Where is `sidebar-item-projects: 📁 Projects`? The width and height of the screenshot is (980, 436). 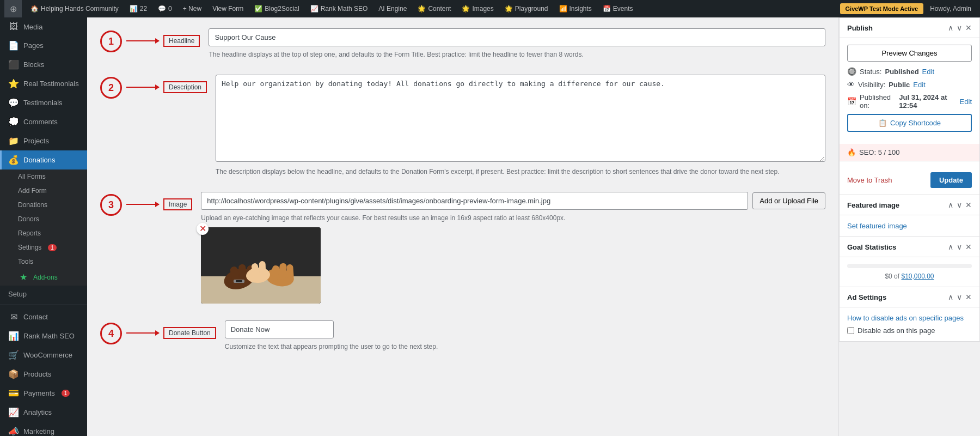 sidebar-item-projects: 📁 Projects is located at coordinates (44, 141).